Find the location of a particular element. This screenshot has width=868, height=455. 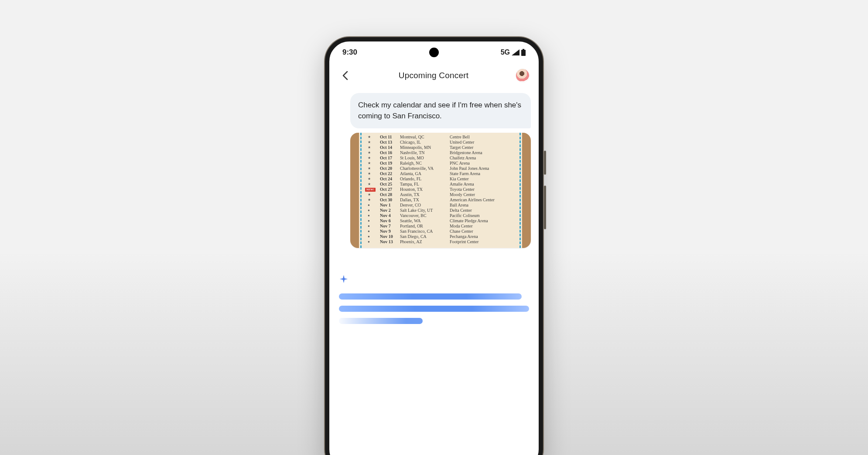

tour-row-date: Oct 13 is located at coordinates (390, 142).